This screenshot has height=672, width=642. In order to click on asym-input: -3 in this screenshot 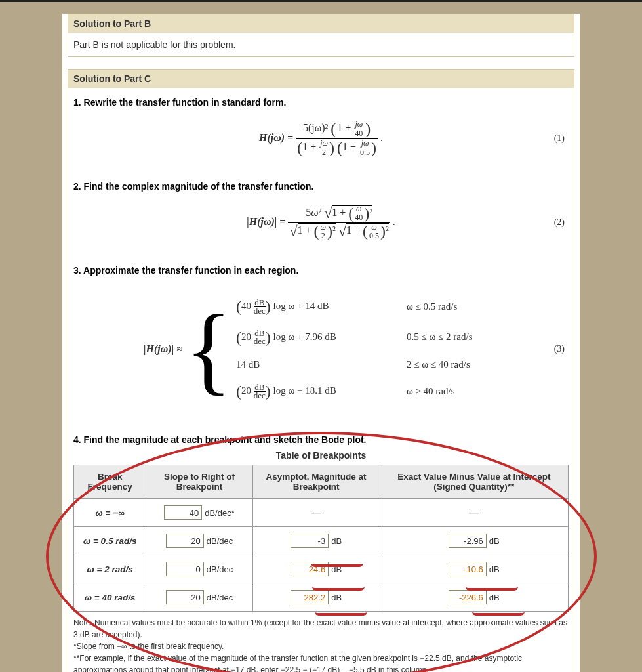, I will do `click(310, 541)`.